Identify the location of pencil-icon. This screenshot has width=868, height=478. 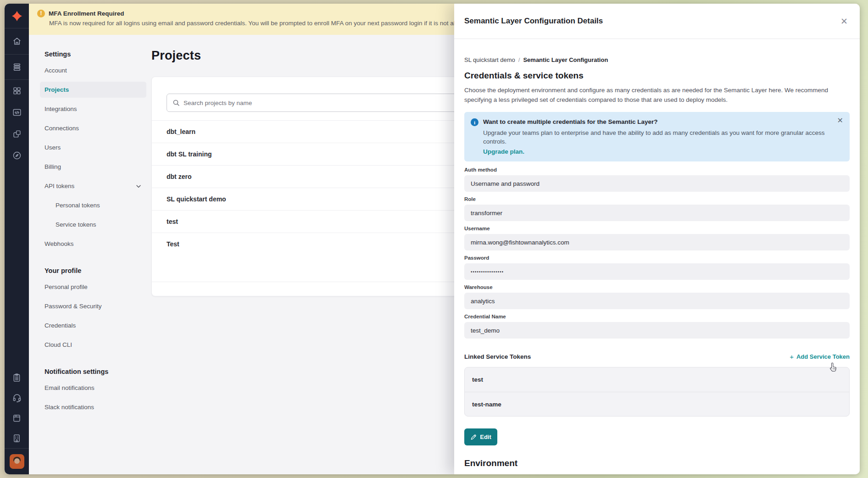
(473, 437).